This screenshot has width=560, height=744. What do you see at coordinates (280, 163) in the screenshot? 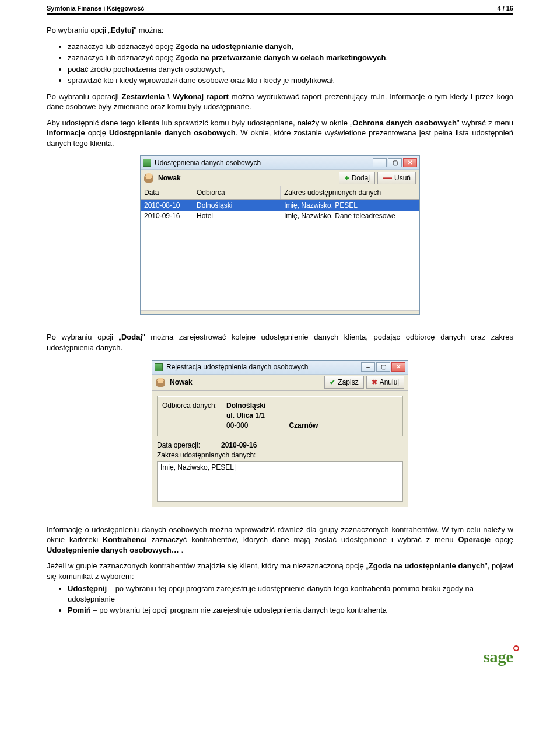
I see `titlebar: Udostępnienia danych osobowych – ▢ ✕` at bounding box center [280, 163].